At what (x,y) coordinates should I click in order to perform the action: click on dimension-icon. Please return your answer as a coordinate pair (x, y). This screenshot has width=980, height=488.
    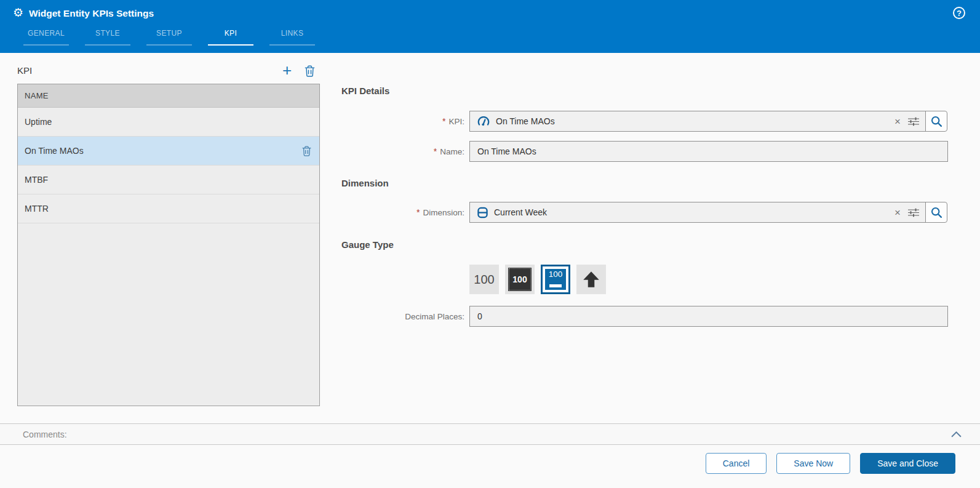
    Looking at the image, I should click on (482, 213).